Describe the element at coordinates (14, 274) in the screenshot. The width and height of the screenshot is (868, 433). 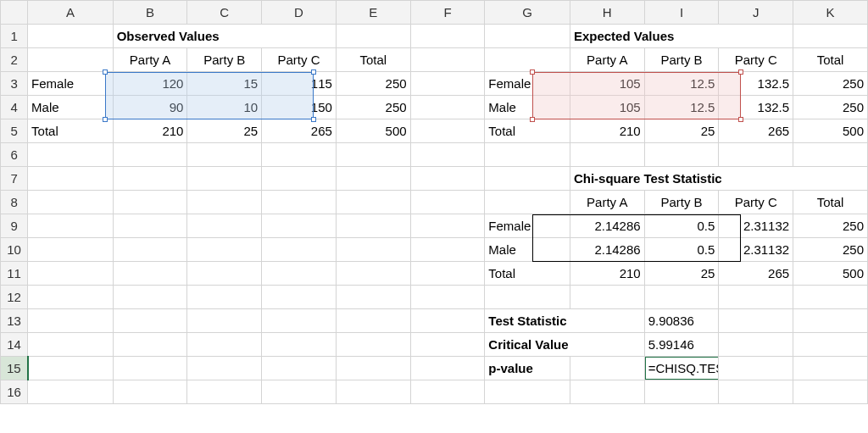
I see `row-header-11: 11` at that location.